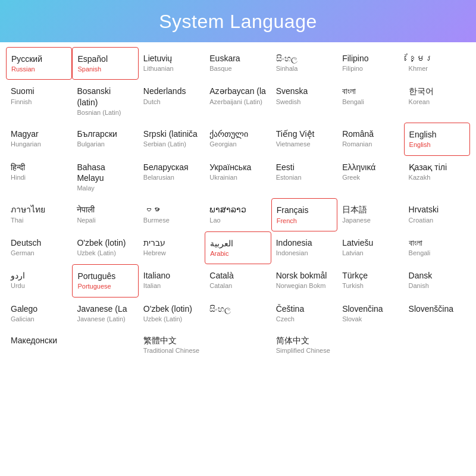  What do you see at coordinates (238, 275) in the screenshot?
I see `lang-native-45: Català` at bounding box center [238, 275].